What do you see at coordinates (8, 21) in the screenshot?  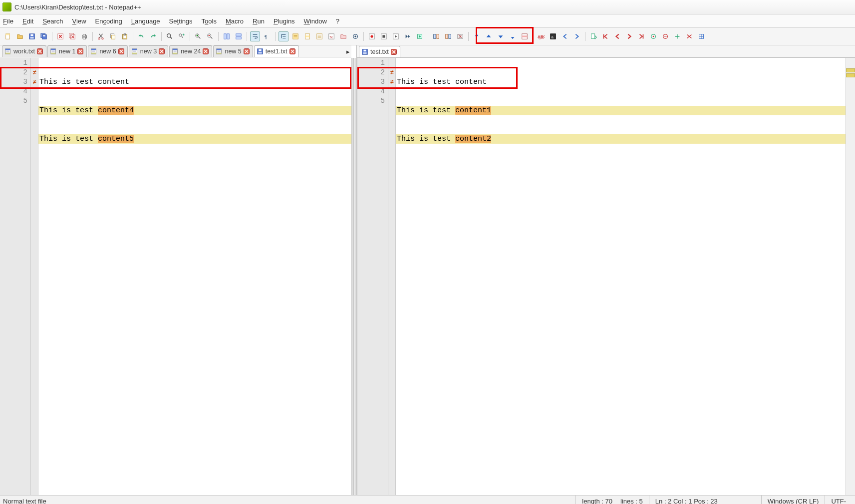 I see `menu-file: File` at bounding box center [8, 21].